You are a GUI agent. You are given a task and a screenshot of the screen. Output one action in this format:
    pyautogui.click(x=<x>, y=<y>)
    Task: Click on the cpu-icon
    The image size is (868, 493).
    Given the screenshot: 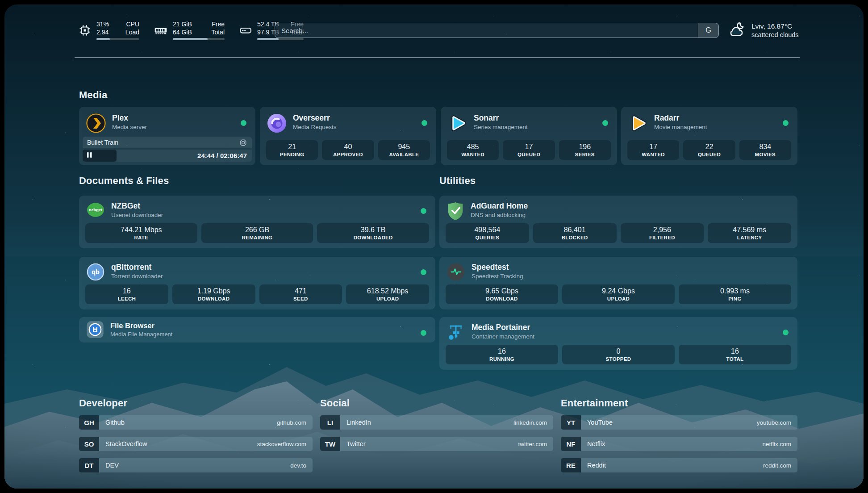 What is the action you would take?
    pyautogui.click(x=85, y=30)
    